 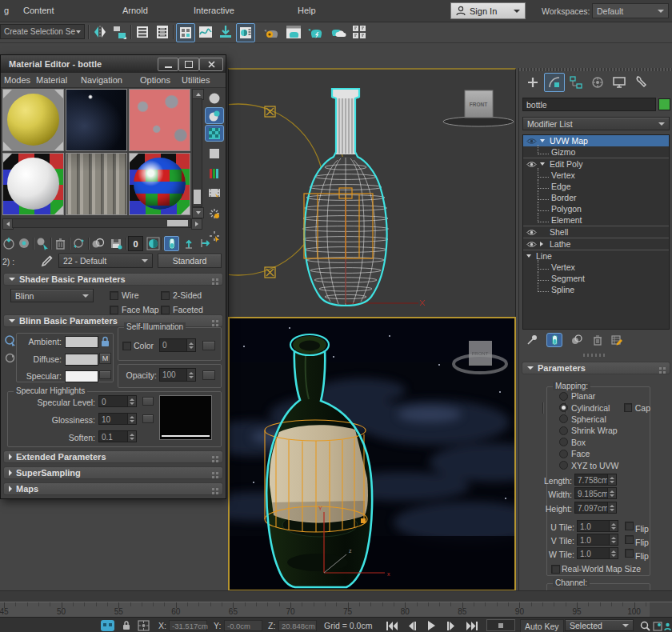 I want to click on object-name-field: bottle, so click(x=589, y=104).